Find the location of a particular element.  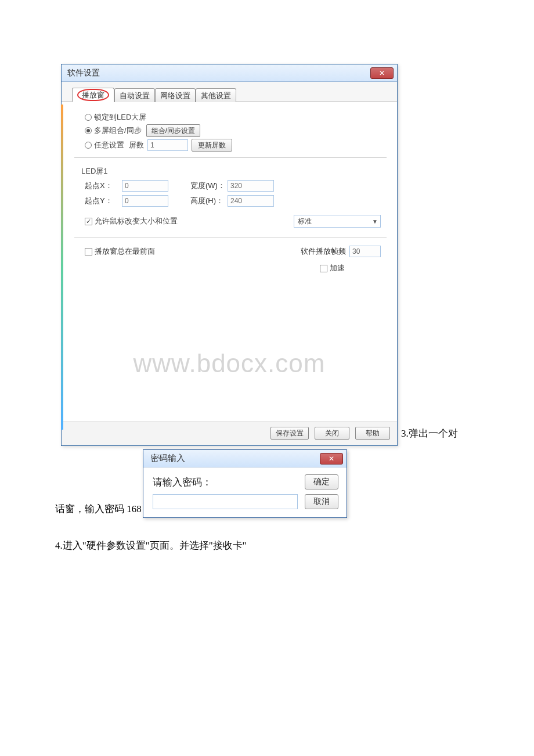

screens-label: 屏数 is located at coordinates (136, 145).